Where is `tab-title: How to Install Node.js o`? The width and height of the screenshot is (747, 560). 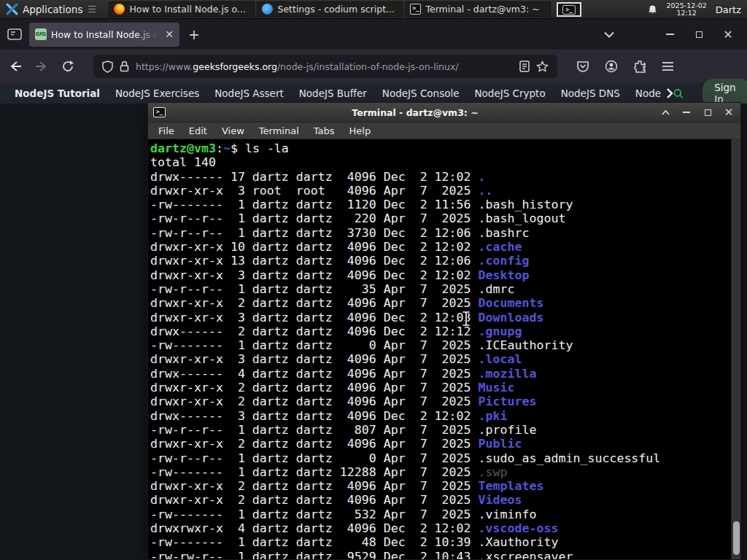
tab-title: How to Install Node.js o is located at coordinates (106, 35).